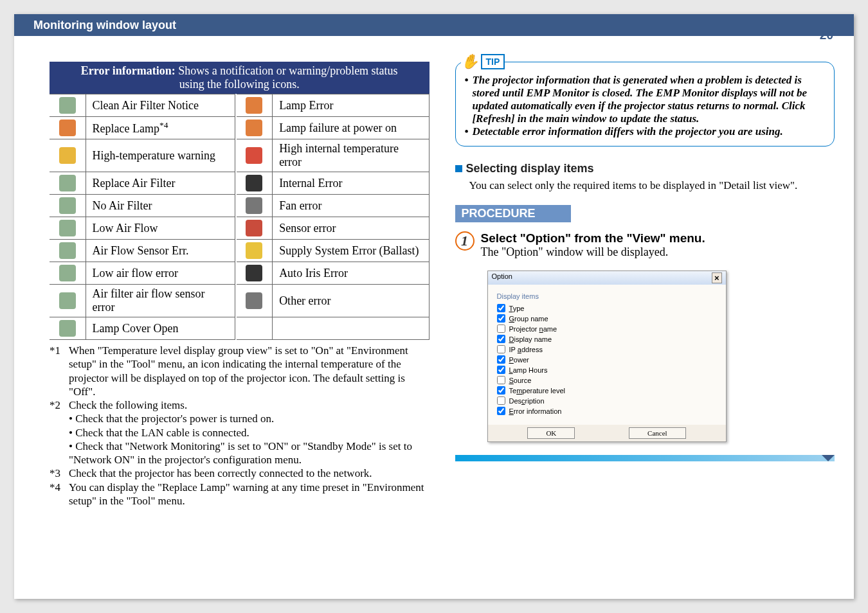 The width and height of the screenshot is (868, 613). I want to click on error-label: Fan error, so click(351, 206).